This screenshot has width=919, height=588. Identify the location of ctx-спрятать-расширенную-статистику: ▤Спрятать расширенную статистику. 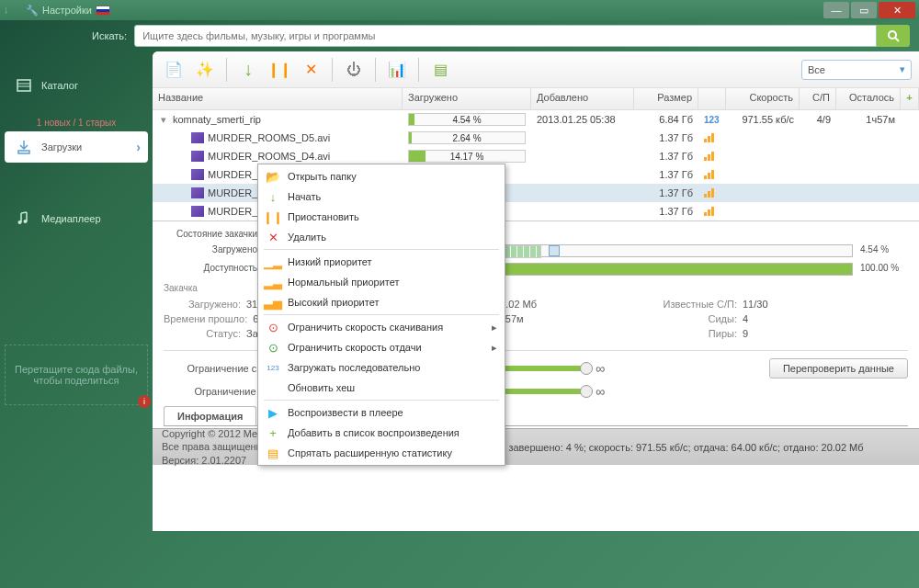
(381, 453).